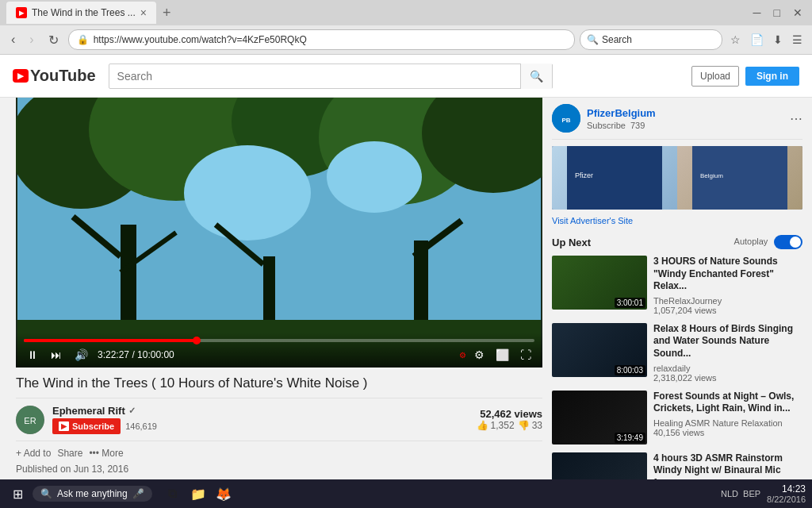 Image resolution: width=812 pixels, height=508 pixels. Describe the element at coordinates (56, 355) in the screenshot. I see `next-button: ⏭` at that location.